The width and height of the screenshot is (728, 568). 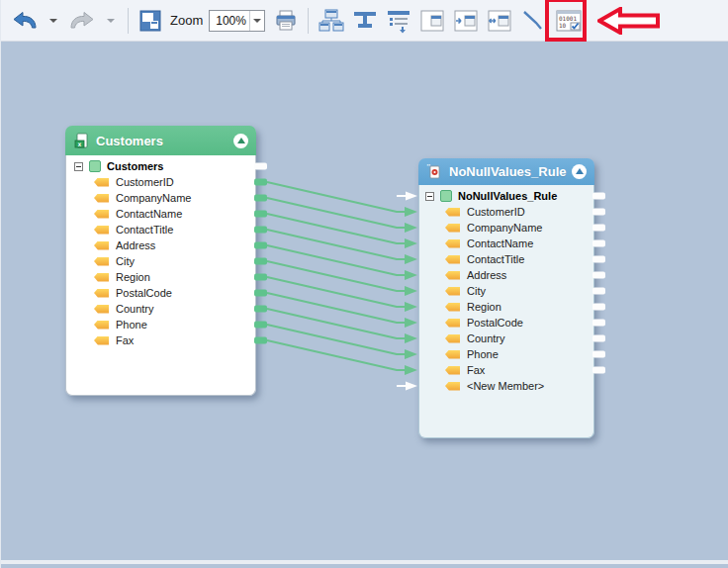 What do you see at coordinates (629, 21) in the screenshot?
I see `annotation-arrow-icon` at bounding box center [629, 21].